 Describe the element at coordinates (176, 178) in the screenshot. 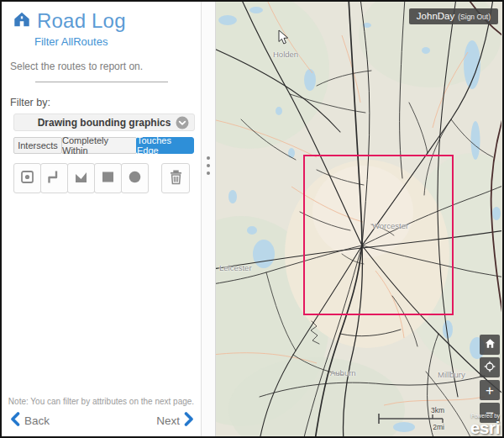

I see `trash-icon` at that location.